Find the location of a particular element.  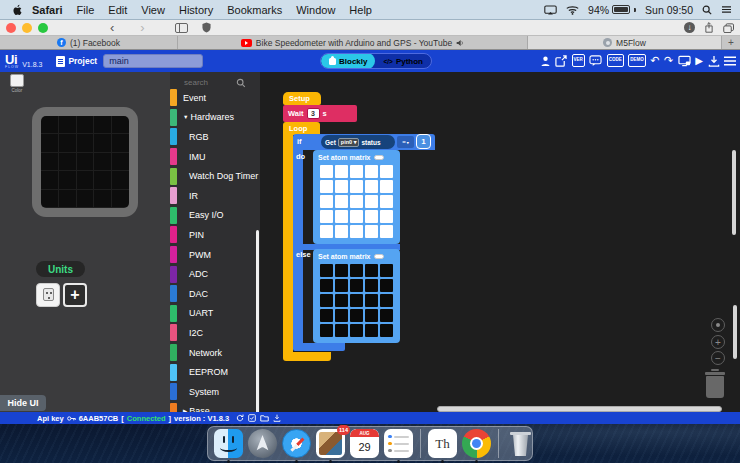

workspace-trash-icon is located at coordinates (715, 384).